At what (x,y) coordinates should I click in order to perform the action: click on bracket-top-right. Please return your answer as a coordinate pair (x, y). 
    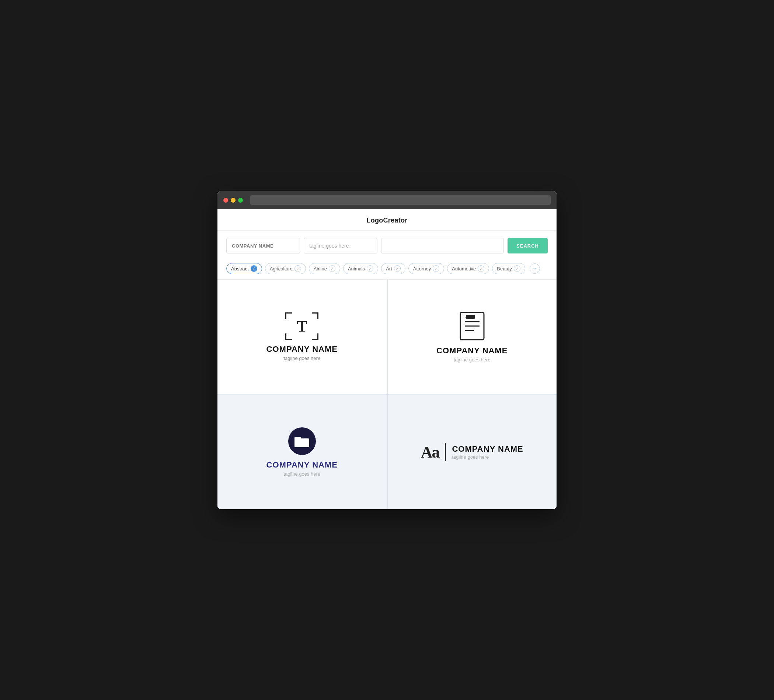
    Looking at the image, I should click on (315, 315).